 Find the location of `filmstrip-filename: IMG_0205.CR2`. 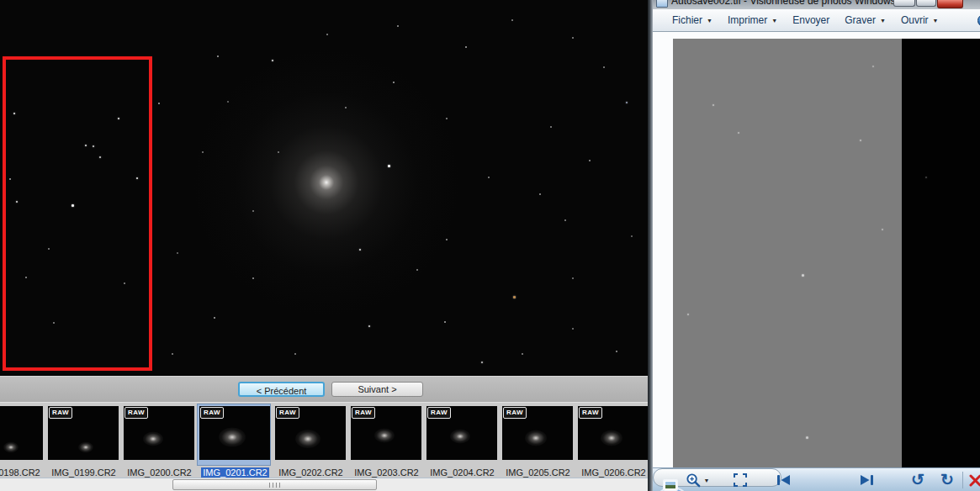

filmstrip-filename: IMG_0205.CR2 is located at coordinates (538, 473).